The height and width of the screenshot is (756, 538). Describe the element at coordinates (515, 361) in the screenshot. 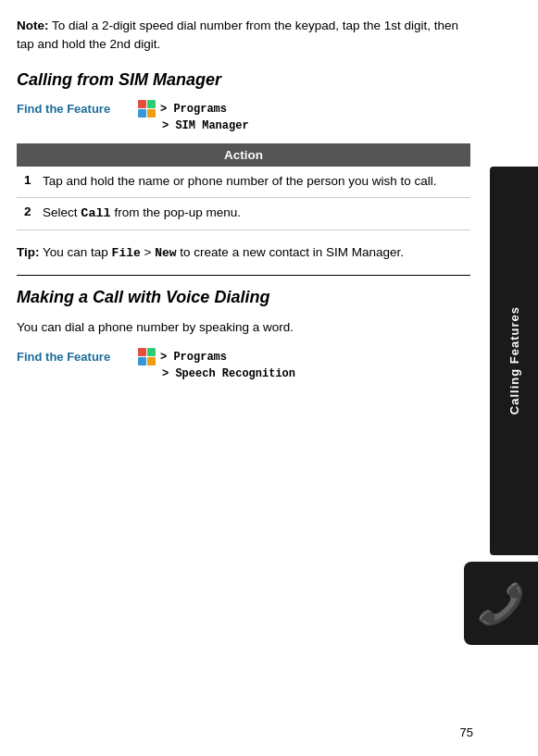

I see `sidebar-label: Calling Features` at that location.